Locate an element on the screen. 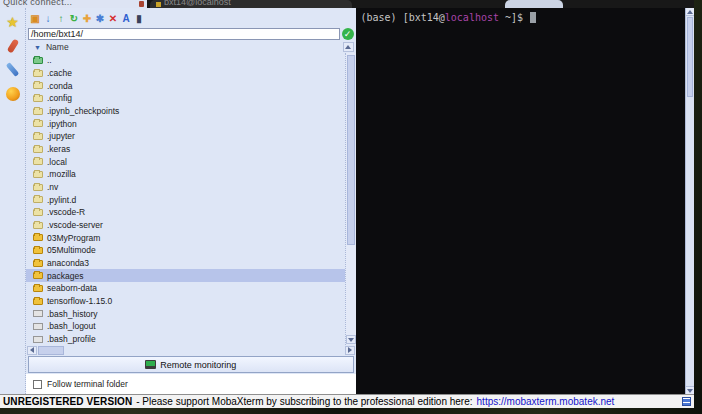 The image size is (702, 414). file-name: .cache is located at coordinates (60, 73).